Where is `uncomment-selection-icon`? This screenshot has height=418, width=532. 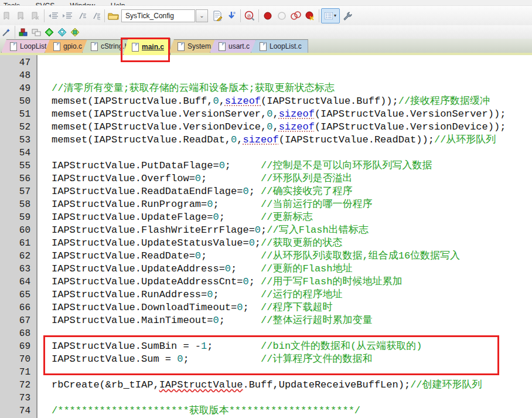
uncomment-selection-icon is located at coordinates (96, 16).